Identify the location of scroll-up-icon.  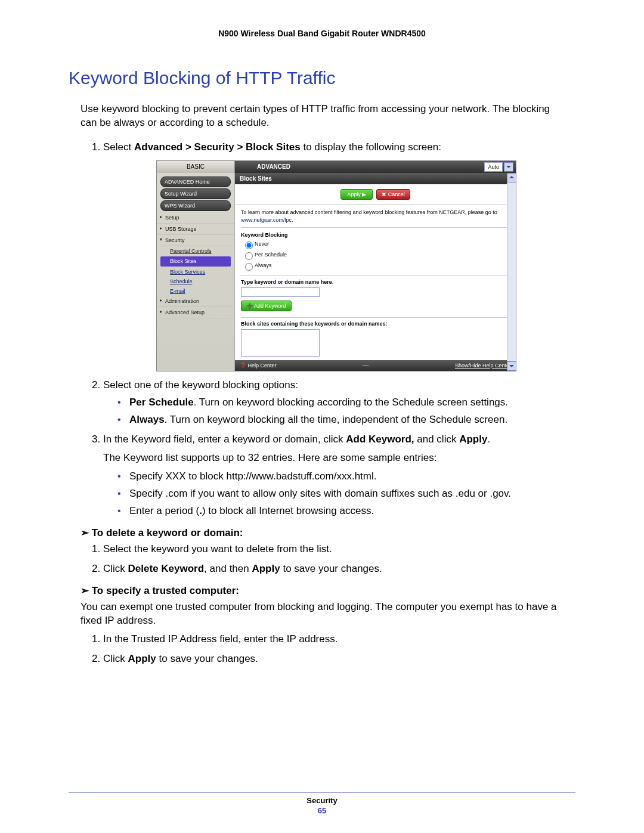
(512, 178).